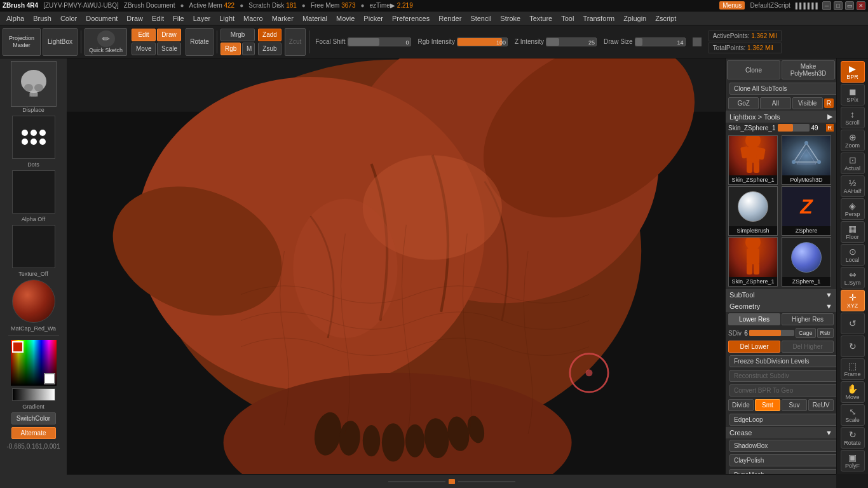 The height and width of the screenshot is (488, 868). Describe the element at coordinates (34, 433) in the screenshot. I see `alternate-button: Alternate` at that location.